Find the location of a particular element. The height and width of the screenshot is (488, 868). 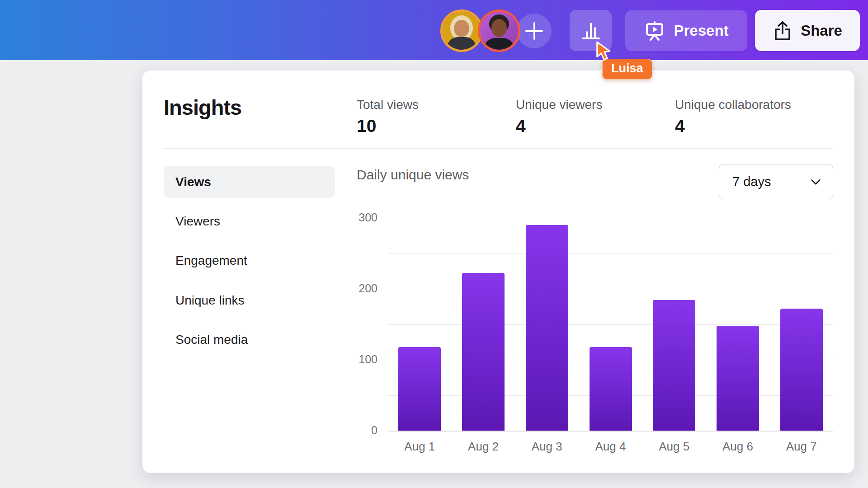

x-axis-label: Aug 2 is located at coordinates (484, 446).